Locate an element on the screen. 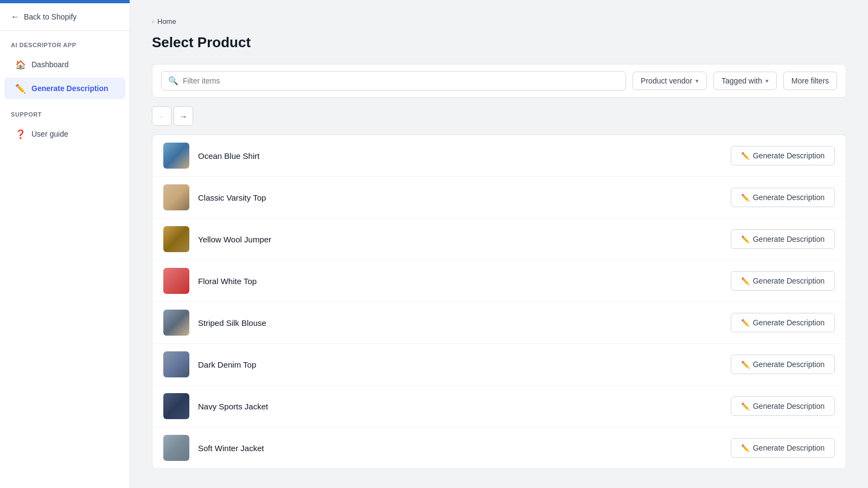 The width and height of the screenshot is (868, 488). product-name: Ocean Blue Shirt is located at coordinates (460, 156).